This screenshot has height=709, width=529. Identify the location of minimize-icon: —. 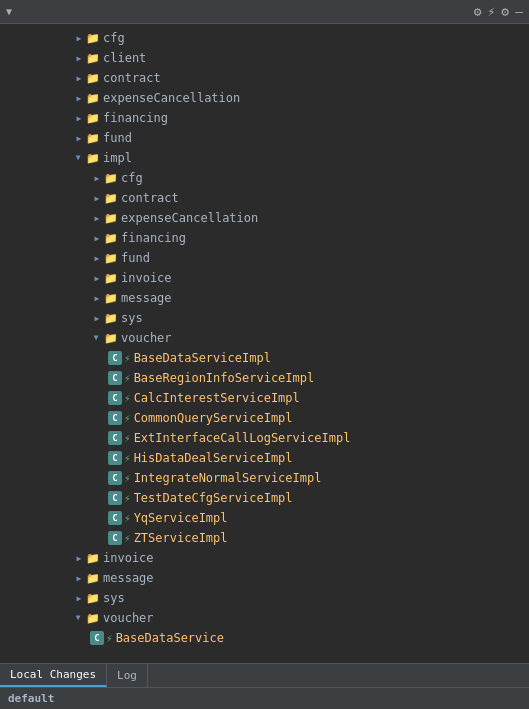
(519, 12).